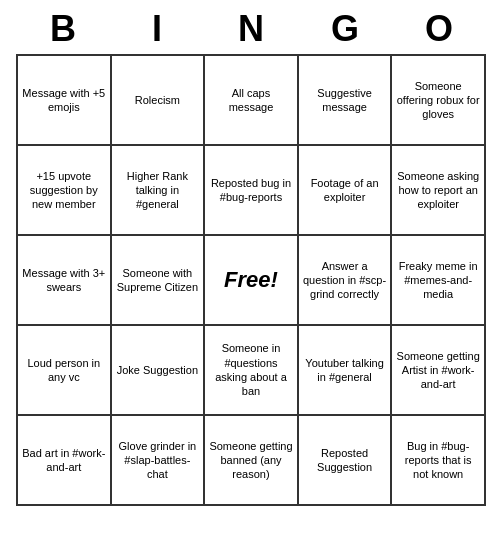 This screenshot has width=502, height=544. I want to click on bingo-cell: Higher Rank talking in #general, so click(159, 191).